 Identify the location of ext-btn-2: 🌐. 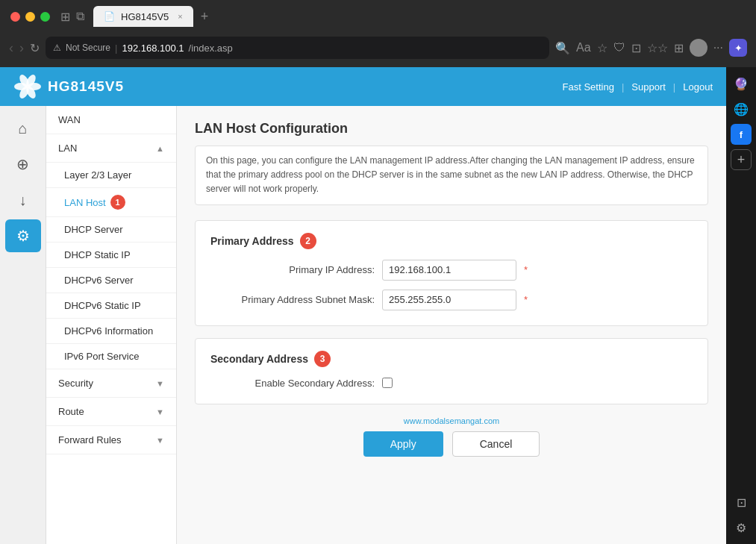
(741, 109).